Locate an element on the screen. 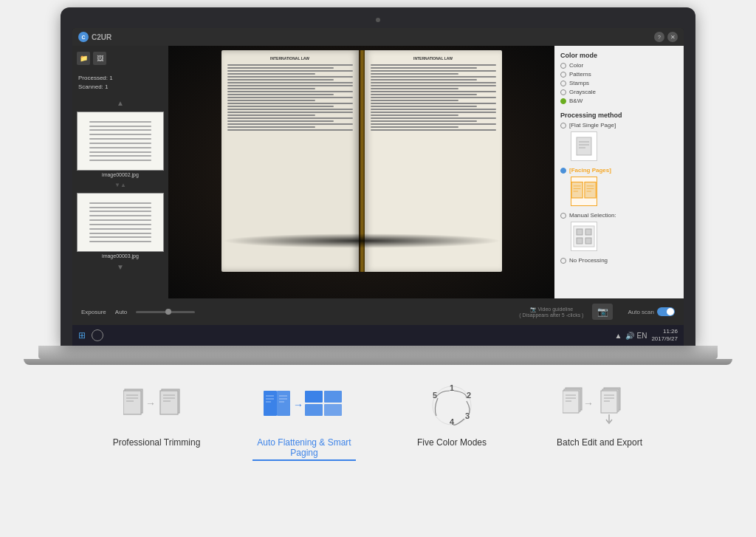  processing-option-facing: [Facing Pages] is located at coordinates (619, 186).